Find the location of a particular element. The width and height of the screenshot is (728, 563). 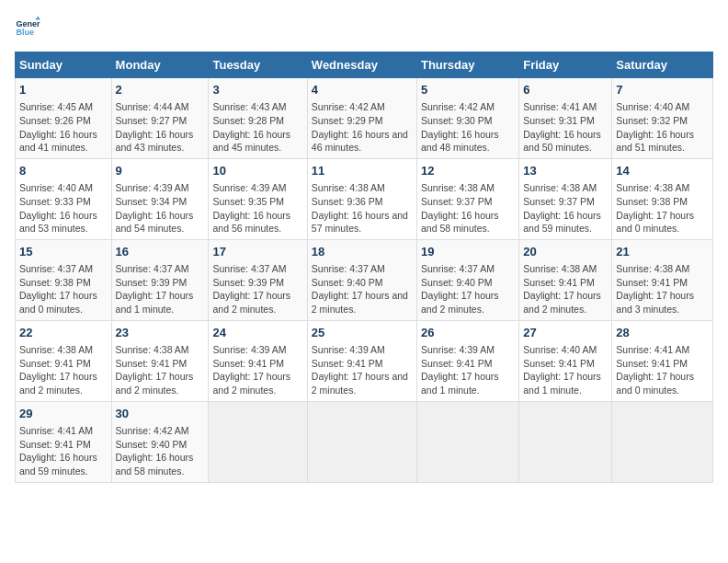

page-header: General Blue is located at coordinates (364, 28).